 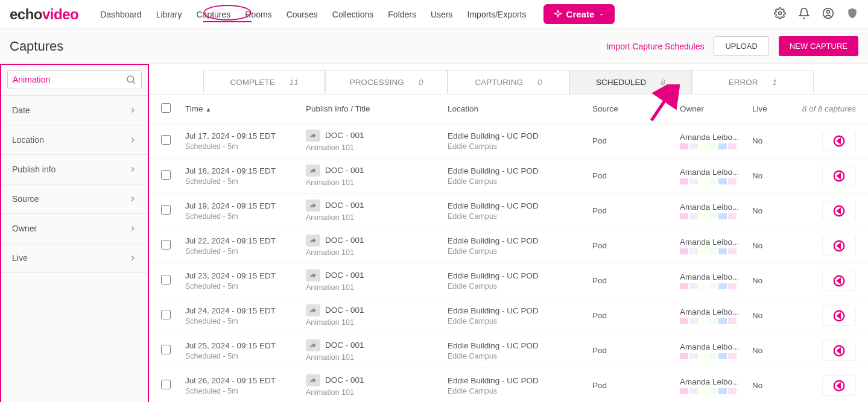 What do you see at coordinates (753, 82) in the screenshot?
I see `tab-error: ERROR1` at bounding box center [753, 82].